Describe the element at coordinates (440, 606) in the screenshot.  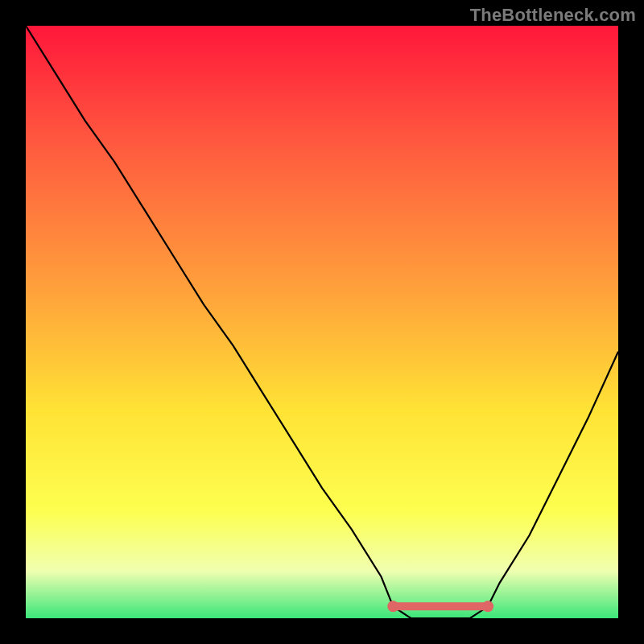
I see `optimal-bar` at that location.